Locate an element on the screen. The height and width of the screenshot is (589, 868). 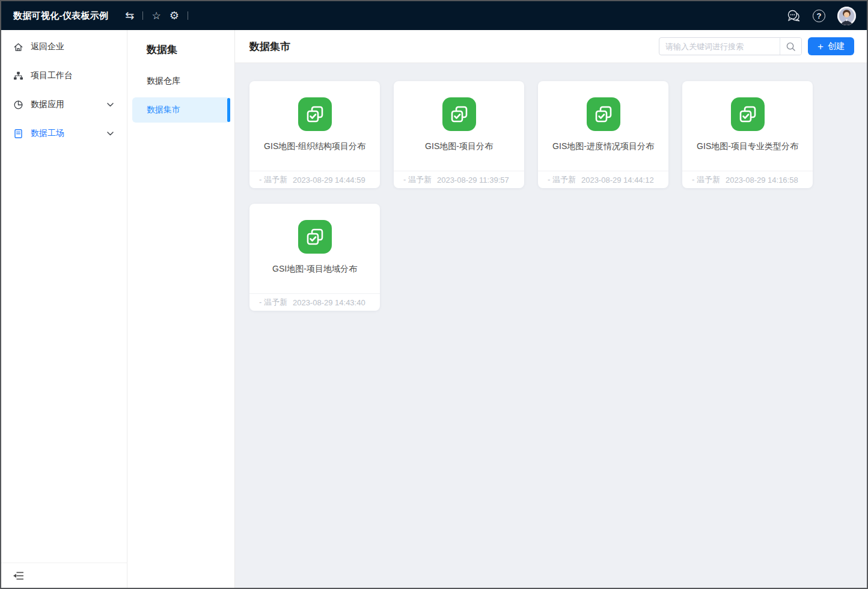
dataset-card-title: GIS地图-项目分布 is located at coordinates (459, 147).